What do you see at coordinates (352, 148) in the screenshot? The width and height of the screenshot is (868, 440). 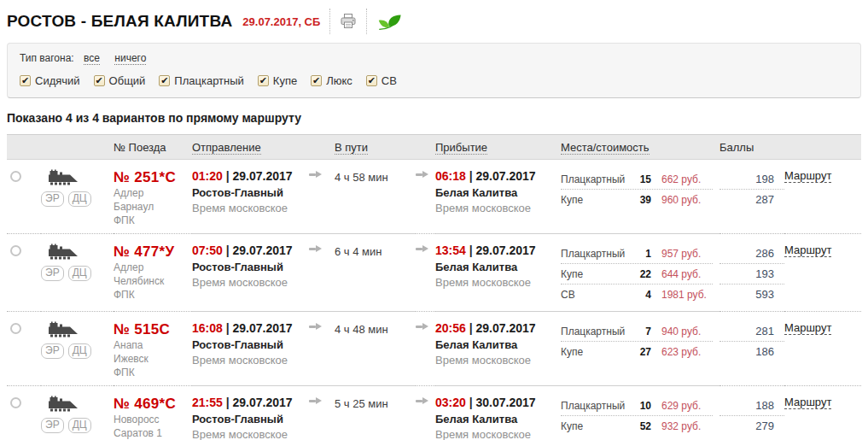 I see `column-duration: В пути` at bounding box center [352, 148].